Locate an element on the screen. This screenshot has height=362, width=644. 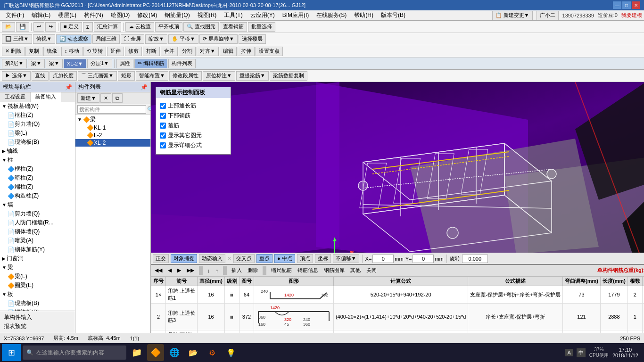
tab-project-settings: 工程设置 is located at coordinates (15, 97).